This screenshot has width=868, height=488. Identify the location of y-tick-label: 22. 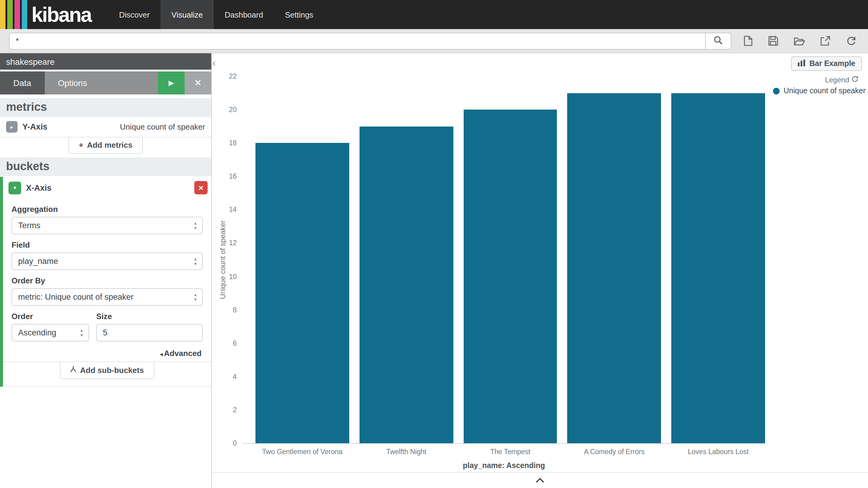
(226, 76).